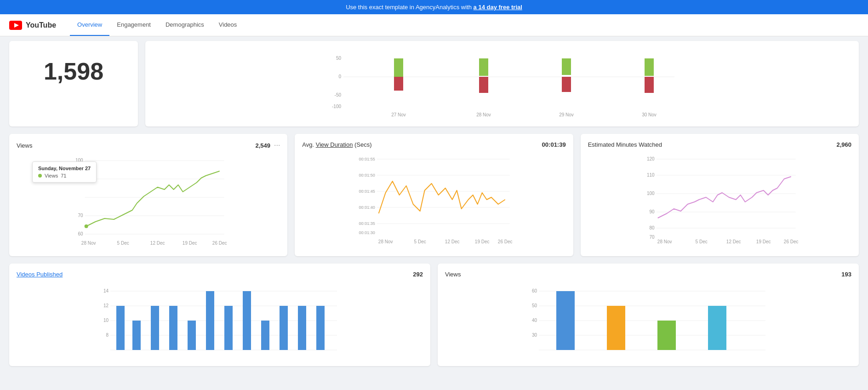  What do you see at coordinates (220, 315) in the screenshot?
I see `videos-published-card: Videos Published 292 14 12 10 8` at bounding box center [220, 315].